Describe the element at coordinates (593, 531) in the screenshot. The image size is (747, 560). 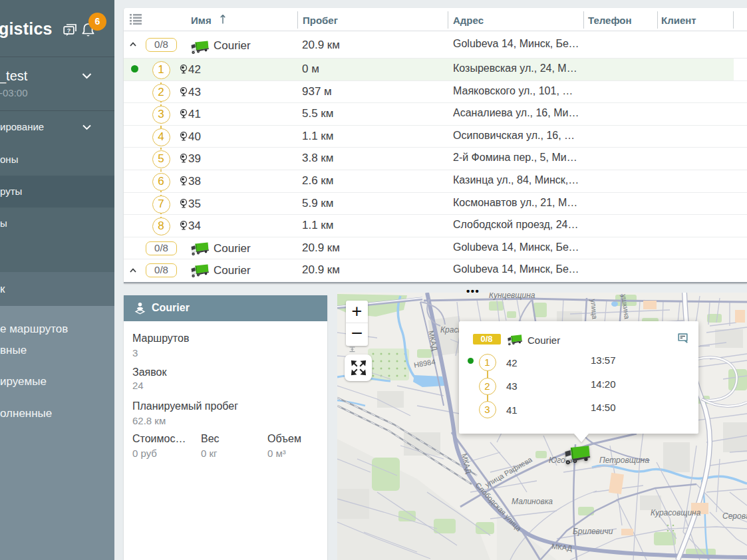
I see `svg-text: Брилевичи` at that location.